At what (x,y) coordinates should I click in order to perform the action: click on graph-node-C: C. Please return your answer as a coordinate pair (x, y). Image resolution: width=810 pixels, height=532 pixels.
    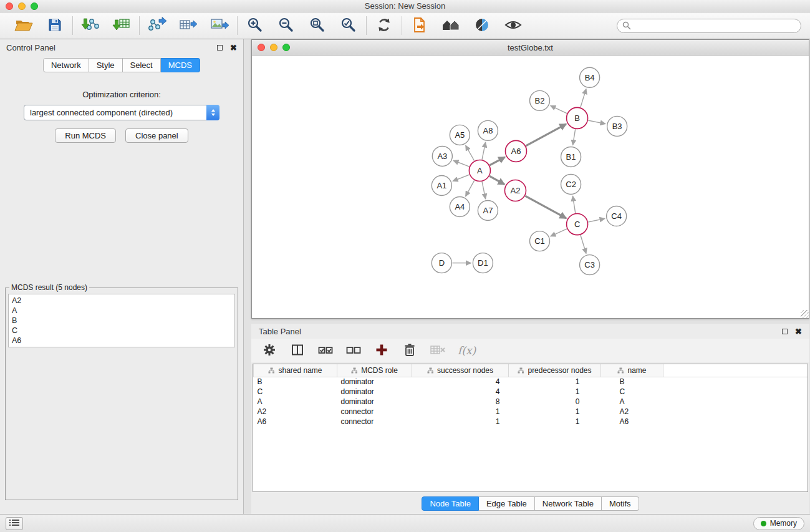
    Looking at the image, I should click on (577, 225).